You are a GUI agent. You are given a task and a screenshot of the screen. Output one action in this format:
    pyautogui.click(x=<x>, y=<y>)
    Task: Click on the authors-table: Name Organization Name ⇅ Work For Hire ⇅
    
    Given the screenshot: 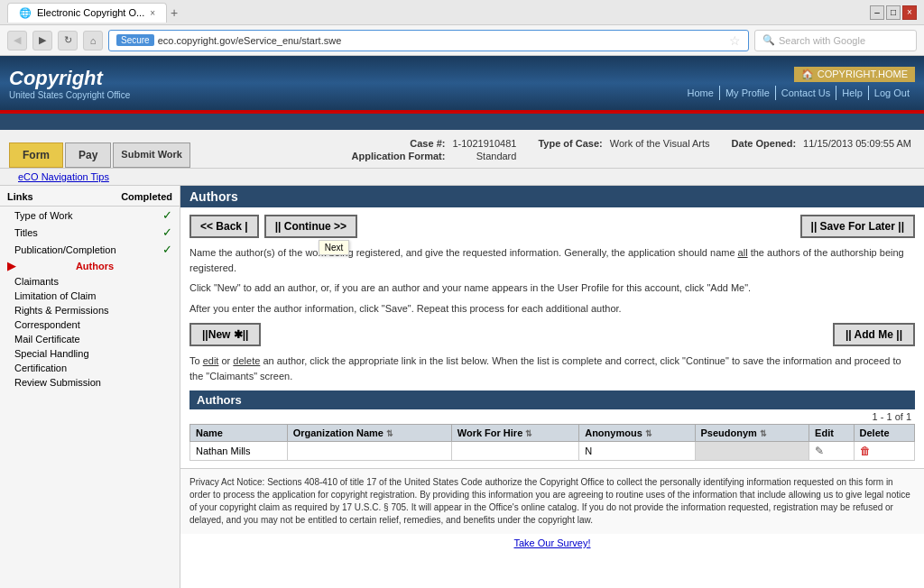 What is the action you would take?
    pyautogui.click(x=552, y=442)
    